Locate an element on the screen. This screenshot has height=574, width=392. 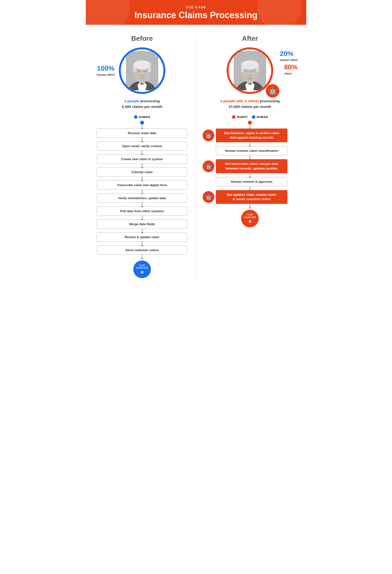
after-human-step-1: Human reviews claim classification is located at coordinates (252, 151).